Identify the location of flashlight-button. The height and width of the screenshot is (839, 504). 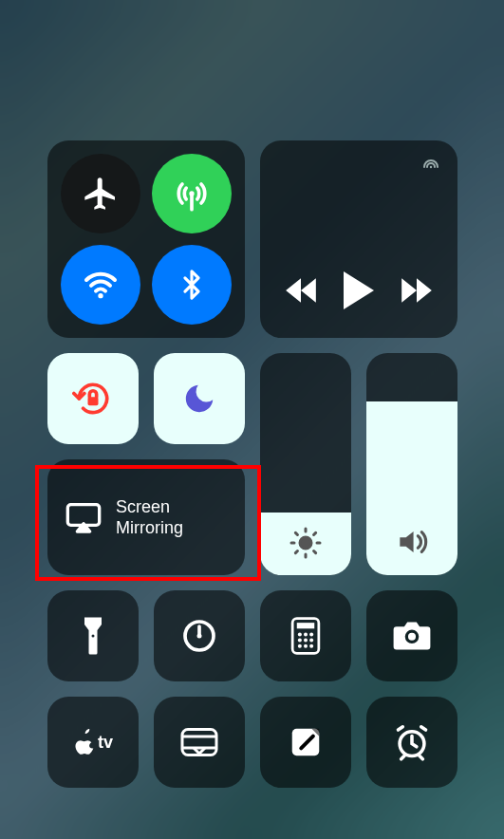
(93, 636).